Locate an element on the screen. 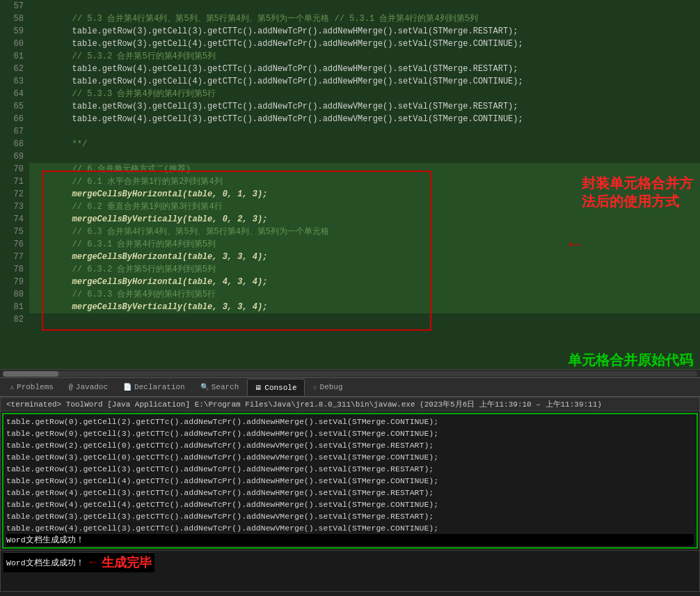  code-line: 65 table.getRow(3).getCell(3).getCTTc().… is located at coordinates (350, 107).